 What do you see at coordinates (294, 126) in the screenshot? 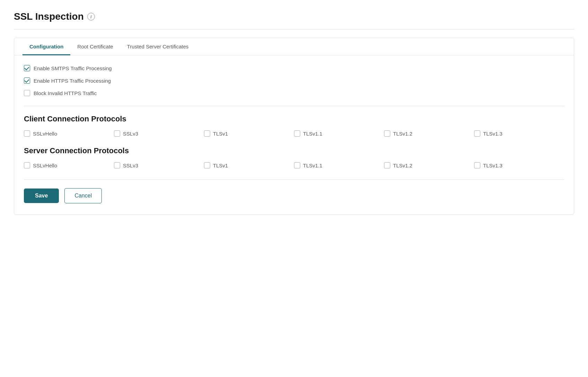
I see `client-protocols-section: Client Connection Protocols SSLvHello SS…` at bounding box center [294, 126].